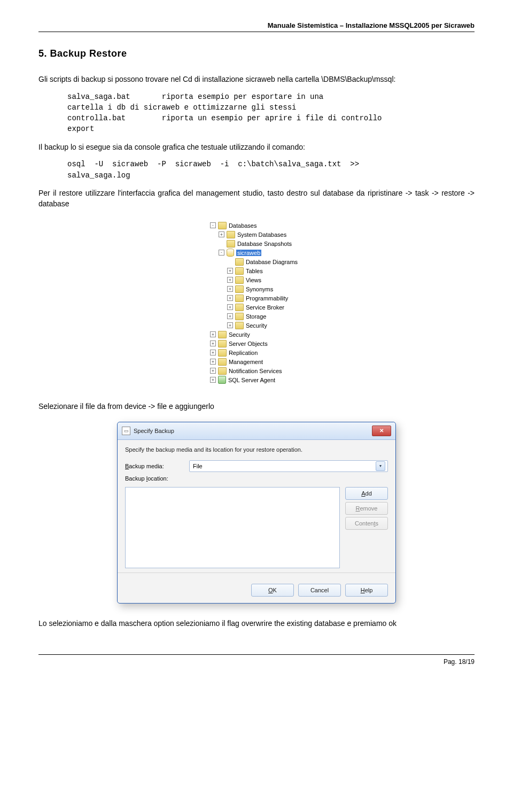 The image size is (513, 812). I want to click on tree-node-label: Database Snapshots, so click(265, 244).